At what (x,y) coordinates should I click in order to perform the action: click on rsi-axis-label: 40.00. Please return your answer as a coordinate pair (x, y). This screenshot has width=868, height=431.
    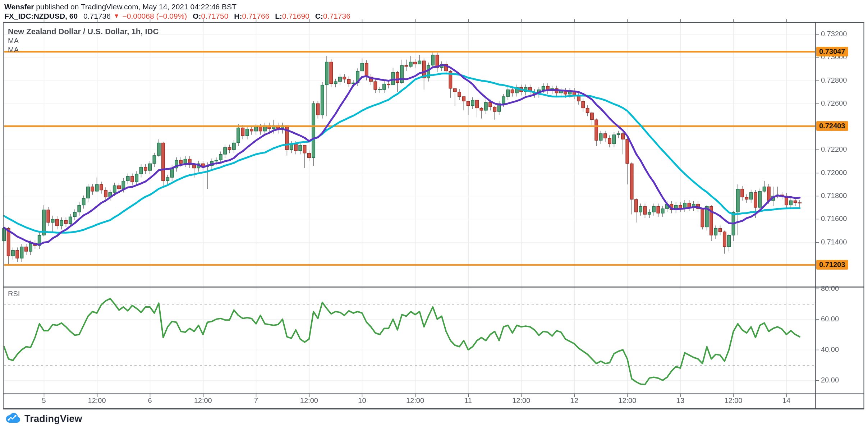
    Looking at the image, I should click on (841, 349).